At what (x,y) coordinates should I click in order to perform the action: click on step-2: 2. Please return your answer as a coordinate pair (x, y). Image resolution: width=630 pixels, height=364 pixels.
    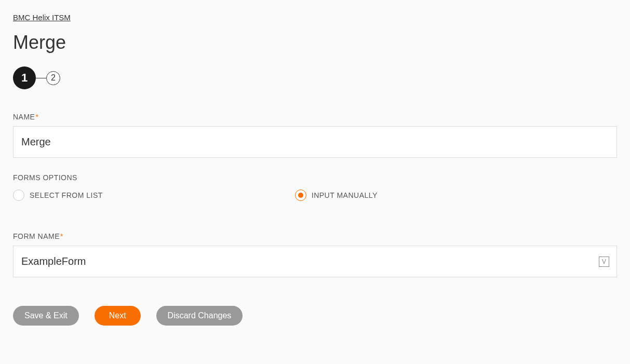
    Looking at the image, I should click on (53, 78).